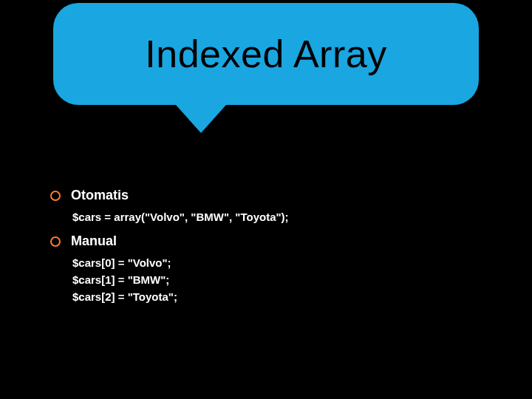  What do you see at coordinates (170, 195) in the screenshot?
I see `bullet-otomatis: Otomatis` at bounding box center [170, 195].